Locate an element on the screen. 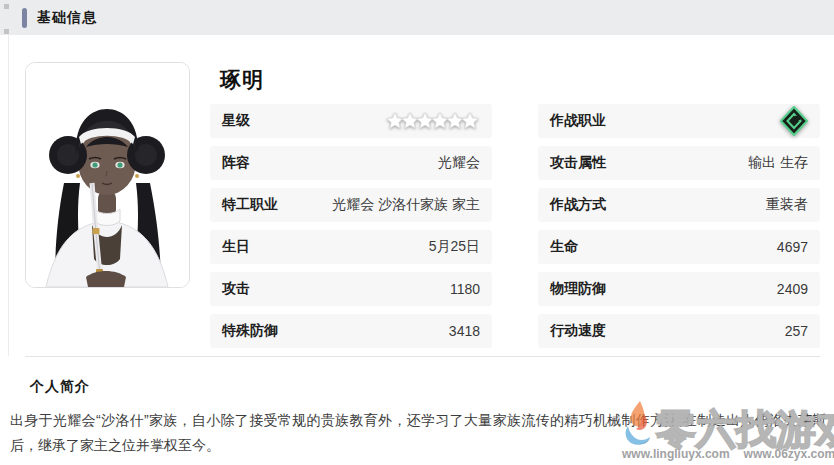 This screenshot has height=465, width=834. row-label: 星级 is located at coordinates (236, 121).